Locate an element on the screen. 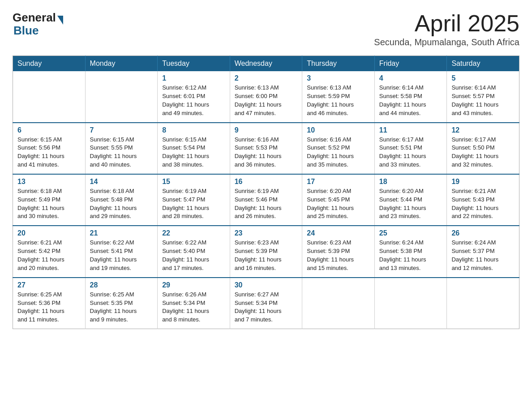  day-number: 28 is located at coordinates (122, 285).